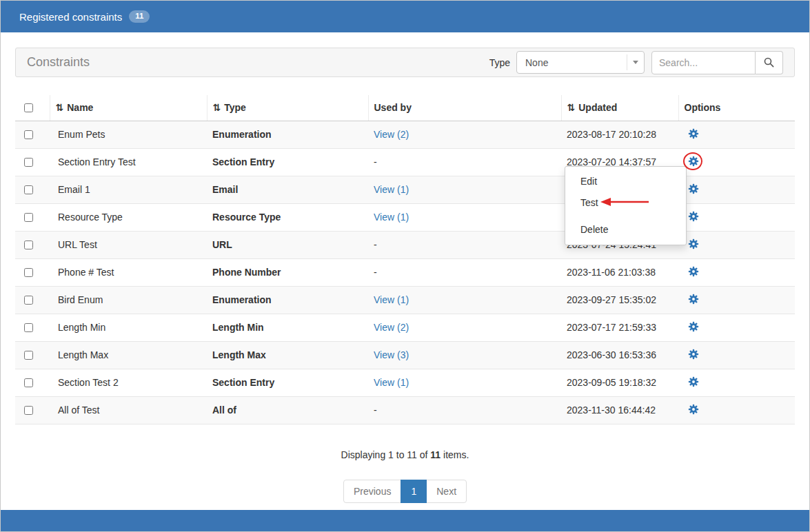  What do you see at coordinates (465, 108) in the screenshot?
I see `column-header-used-by: Used by` at bounding box center [465, 108].